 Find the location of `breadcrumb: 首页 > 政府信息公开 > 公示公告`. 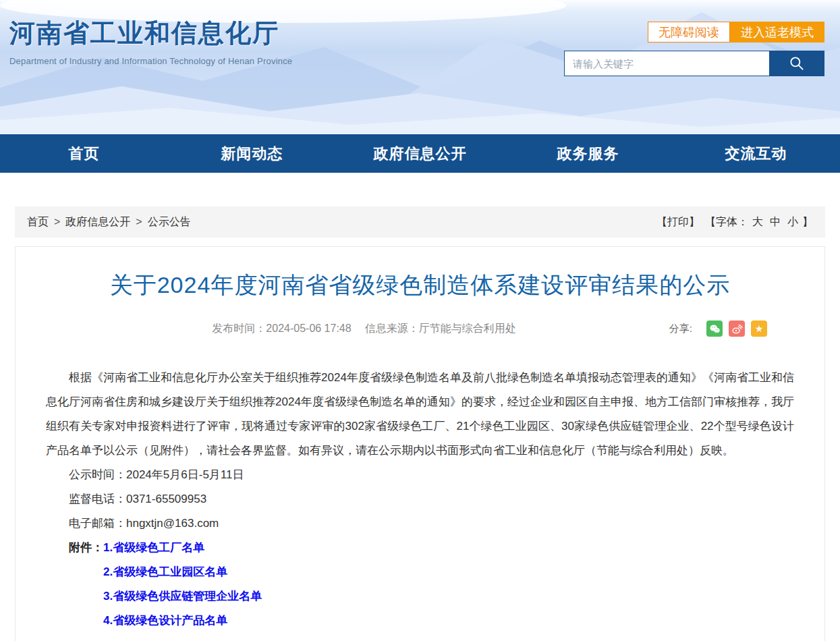

breadcrumb: 首页 > 政府信息公开 > 公示公告 is located at coordinates (109, 223).